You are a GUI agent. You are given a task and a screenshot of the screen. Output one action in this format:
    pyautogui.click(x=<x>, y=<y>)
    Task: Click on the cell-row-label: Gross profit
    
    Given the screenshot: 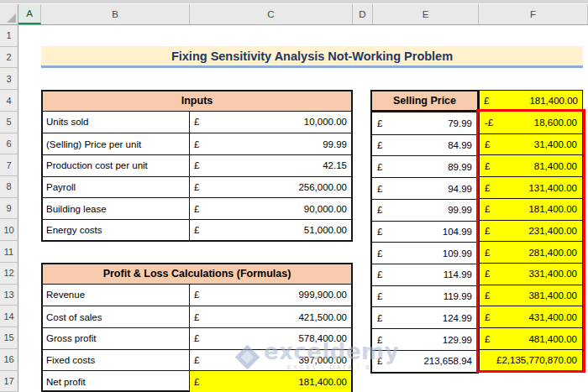 What is the action you would take?
    pyautogui.click(x=116, y=339)
    